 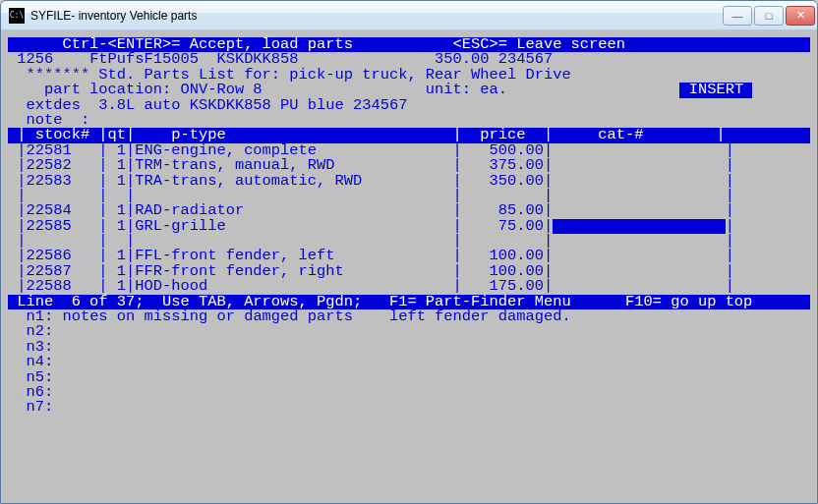 I want to click on minimize-button: —, so click(x=737, y=16).